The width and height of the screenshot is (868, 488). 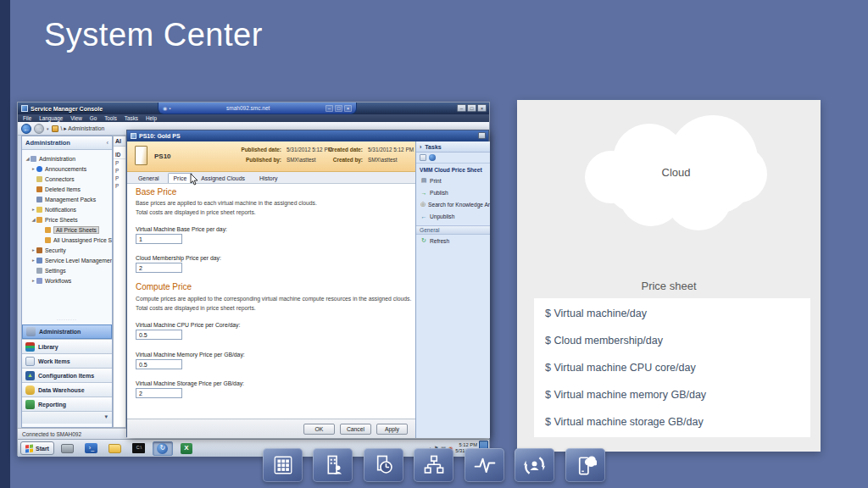 What do you see at coordinates (453, 230) in the screenshot?
I see `tasks-general-header: General` at bounding box center [453, 230].